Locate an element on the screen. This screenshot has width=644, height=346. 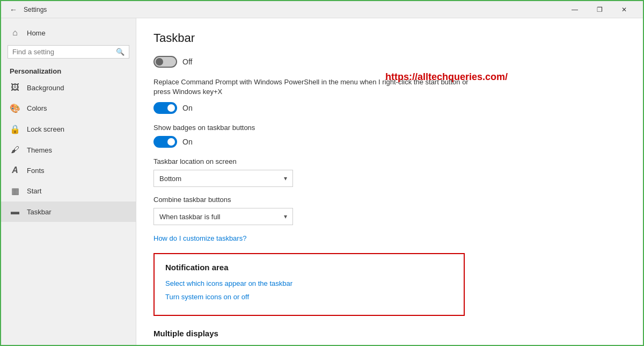
toggle1-thumb is located at coordinates (159, 62).